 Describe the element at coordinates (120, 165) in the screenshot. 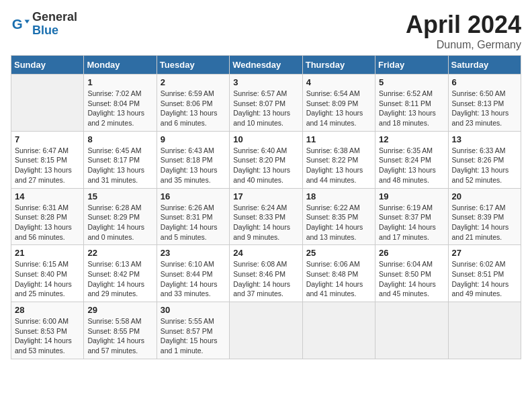

I see `day-sun-info: Sunrise: 6:45 AMSunset: 8:17 PMDaylight:…` at that location.